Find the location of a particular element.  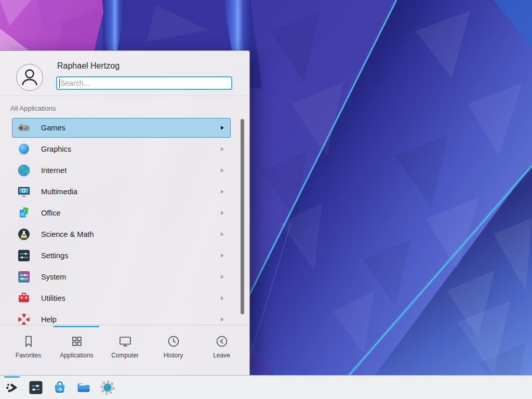

tab-label: Applications is located at coordinates (77, 355).